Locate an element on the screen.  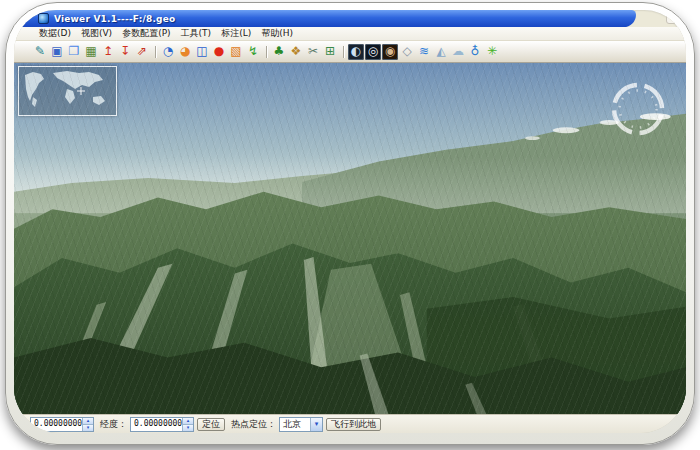
latitude-value: 0.00000000 is located at coordinates (56, 424).